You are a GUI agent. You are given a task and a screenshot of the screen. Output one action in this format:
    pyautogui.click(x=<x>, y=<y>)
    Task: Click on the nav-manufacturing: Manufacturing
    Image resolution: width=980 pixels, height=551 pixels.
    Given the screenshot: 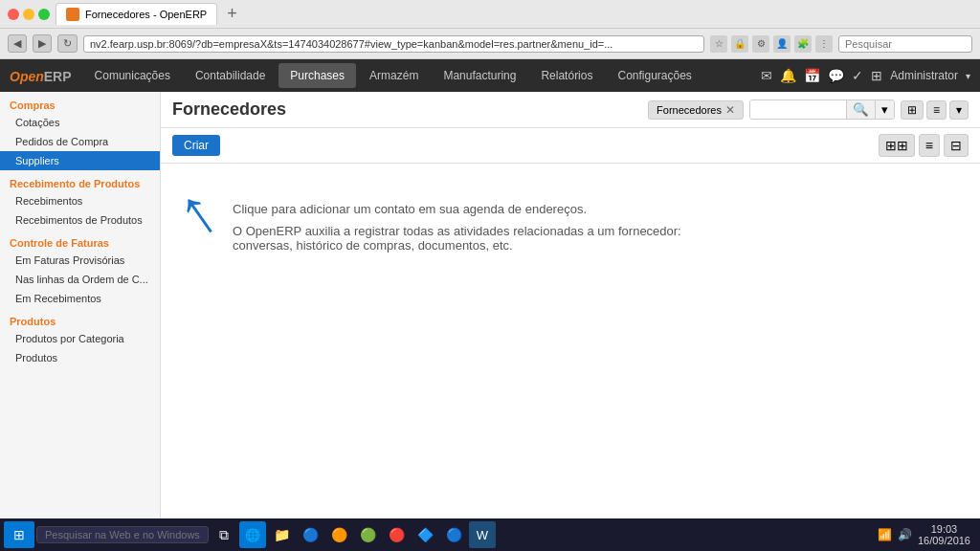 What is the action you would take?
    pyautogui.click(x=479, y=76)
    